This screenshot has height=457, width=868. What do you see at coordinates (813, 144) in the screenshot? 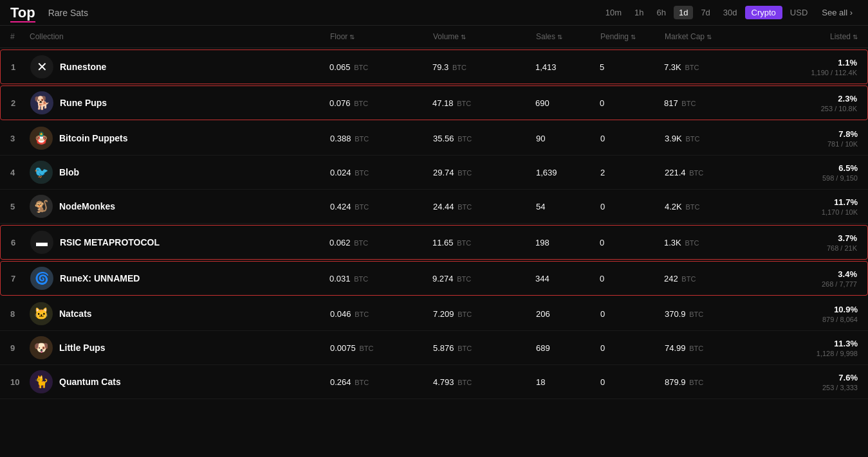
I see `listed-sub: 781 / 10K` at bounding box center [813, 144].